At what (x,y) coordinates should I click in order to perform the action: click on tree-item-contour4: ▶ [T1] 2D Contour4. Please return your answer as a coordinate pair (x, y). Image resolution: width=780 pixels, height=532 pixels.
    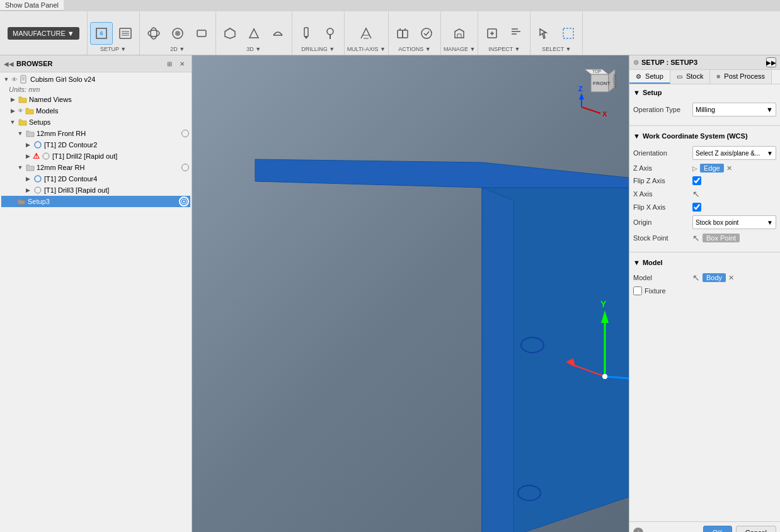
    Looking at the image, I should click on (96, 179).